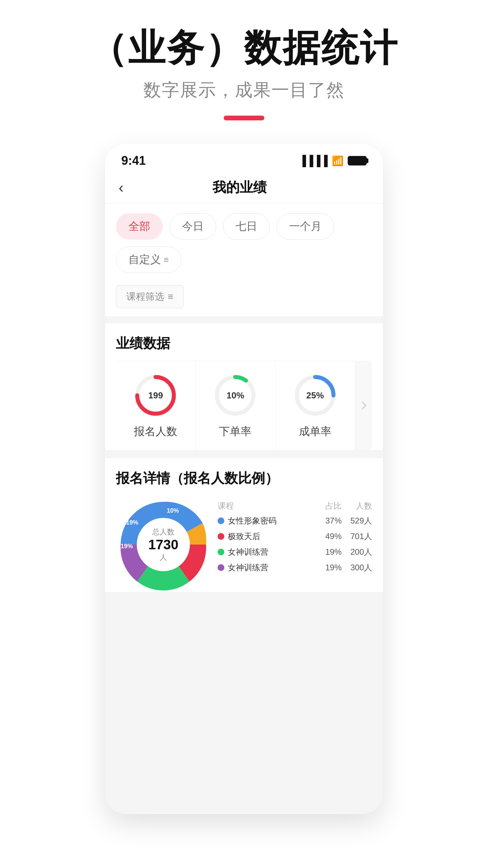  Describe the element at coordinates (244, 387) in the screenshot. I see `performance-section: 业绩数据 199 报名人数` at that location.